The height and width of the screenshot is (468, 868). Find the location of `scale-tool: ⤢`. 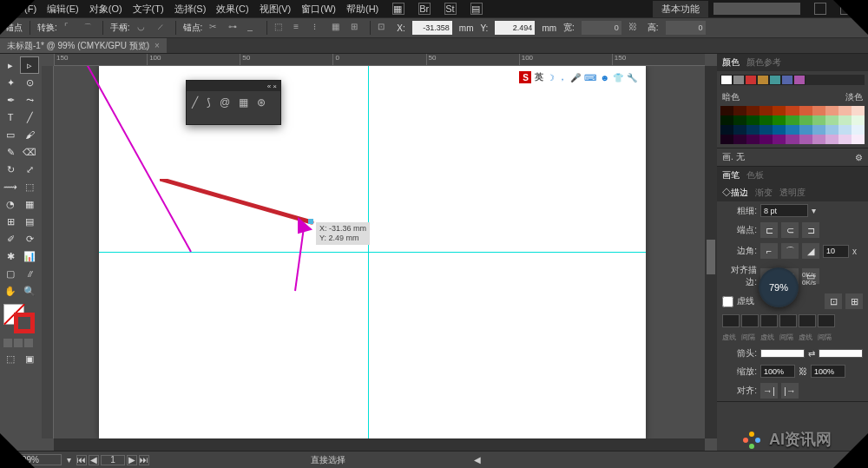

scale-tool: ⤢ is located at coordinates (30, 169).